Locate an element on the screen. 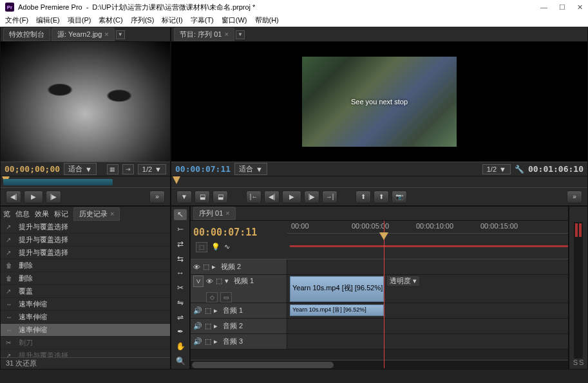 The height and width of the screenshot is (383, 588). extract-button: ⬆ is located at coordinates (381, 197).